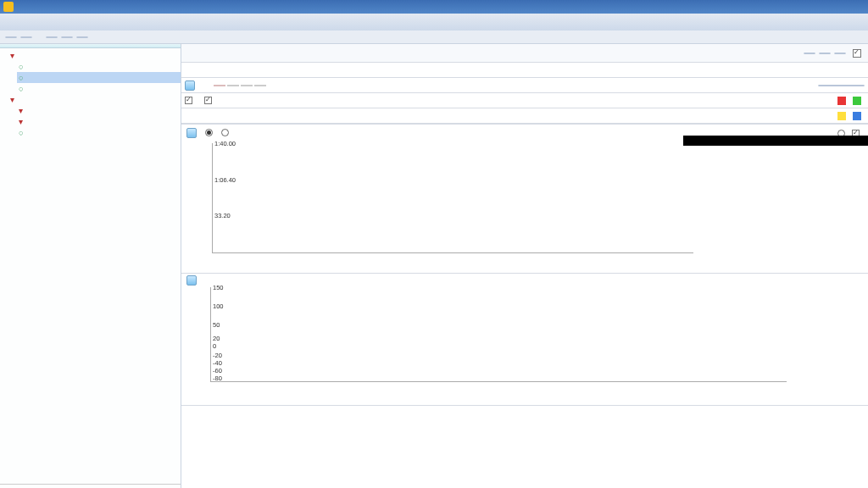 Image resolution: width=868 pixels, height=488 pixels. I want to click on chk-view-server-group, so click(188, 100).